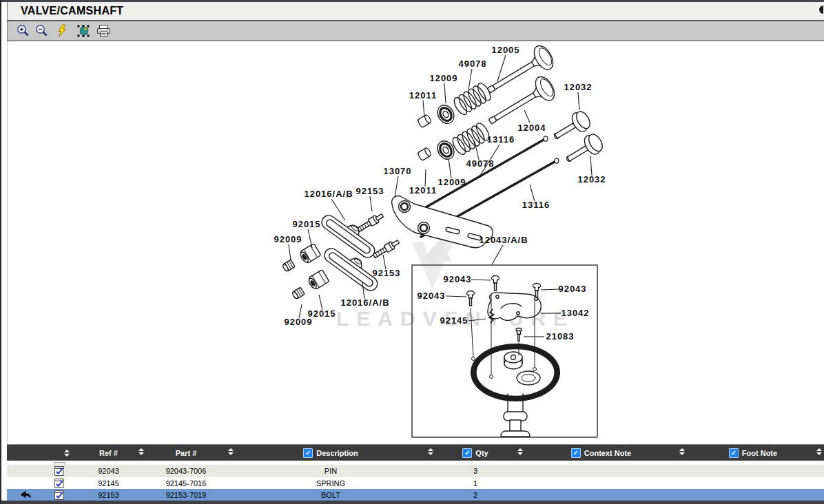 The width and height of the screenshot is (824, 504). I want to click on cell-description: SPRING, so click(331, 483).